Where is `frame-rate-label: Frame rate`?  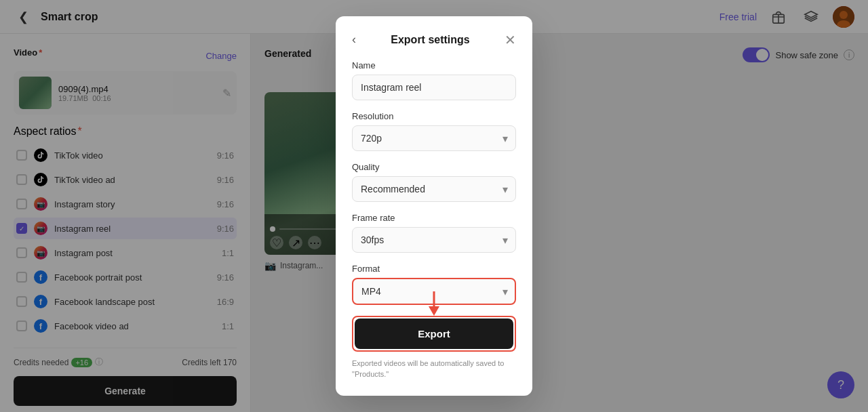 frame-rate-label: Frame rate is located at coordinates (434, 218).